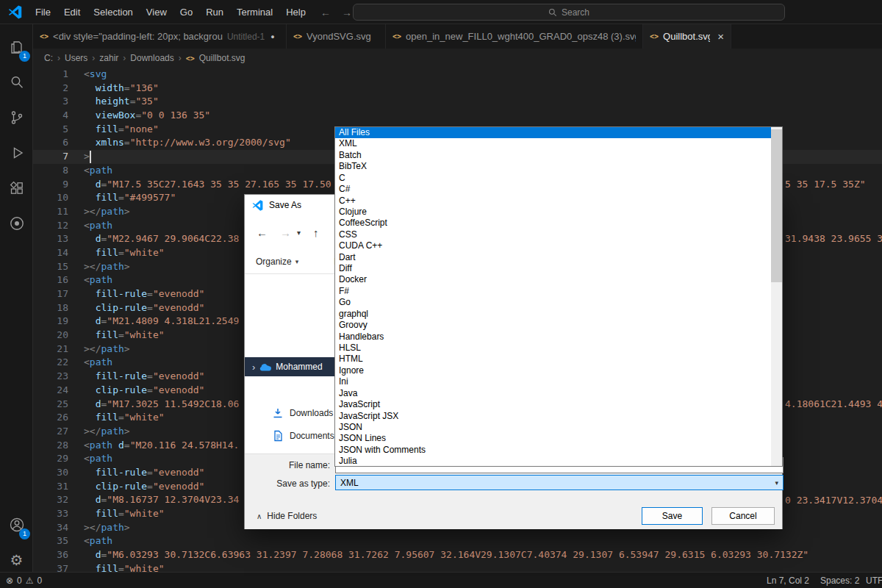 The image size is (882, 588). I want to click on save-as-type-label: Save as type:, so click(287, 484).